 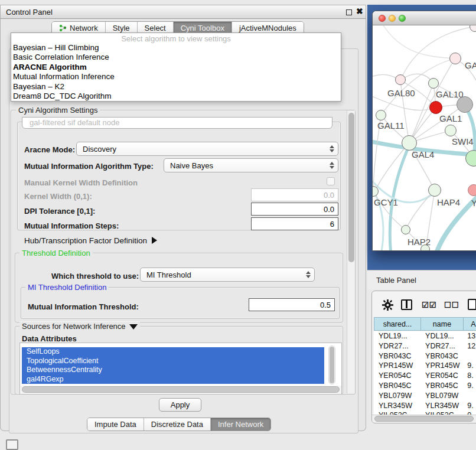 I want to click on dpi-tolerance-label: DPI Tolerance [0,1]:, so click(x=60, y=211).